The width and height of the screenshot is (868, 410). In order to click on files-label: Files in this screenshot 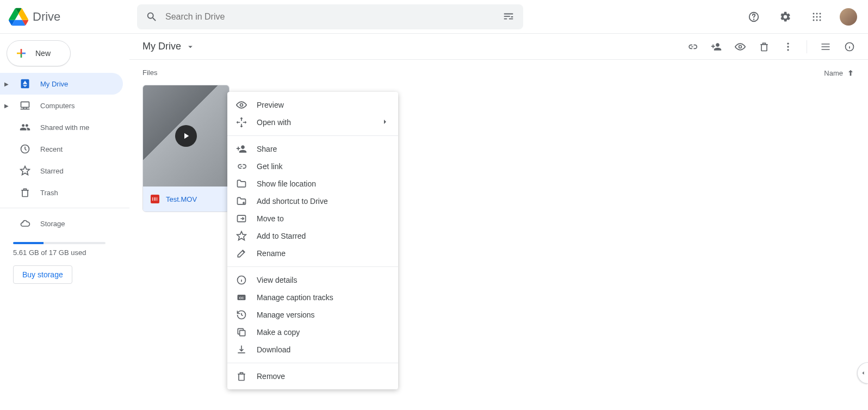, I will do `click(150, 73)`.